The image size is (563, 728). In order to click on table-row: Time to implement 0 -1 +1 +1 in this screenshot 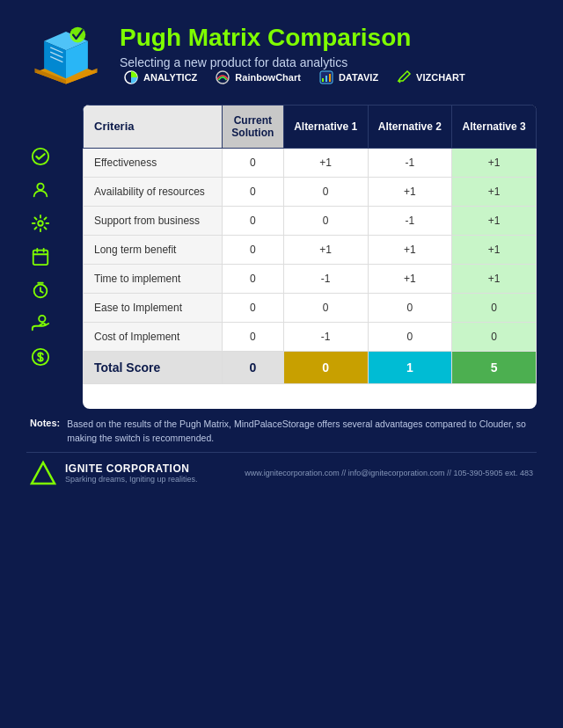, I will do `click(310, 278)`.